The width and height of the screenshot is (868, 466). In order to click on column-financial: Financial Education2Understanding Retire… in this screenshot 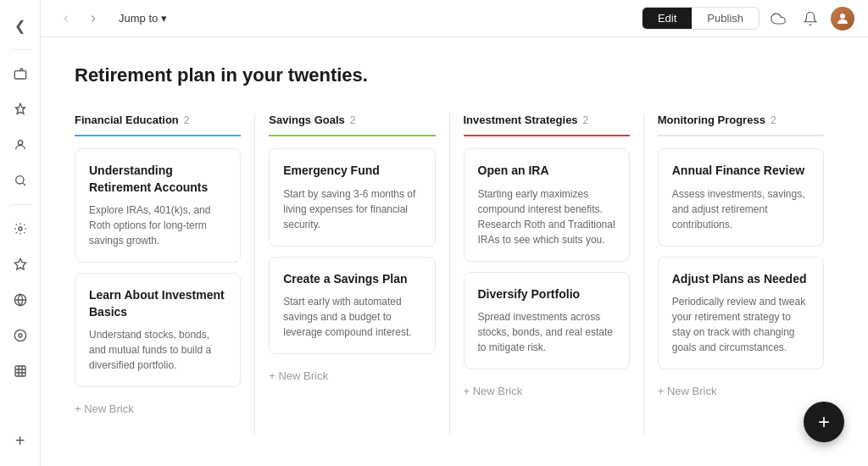, I will do `click(164, 274)`.